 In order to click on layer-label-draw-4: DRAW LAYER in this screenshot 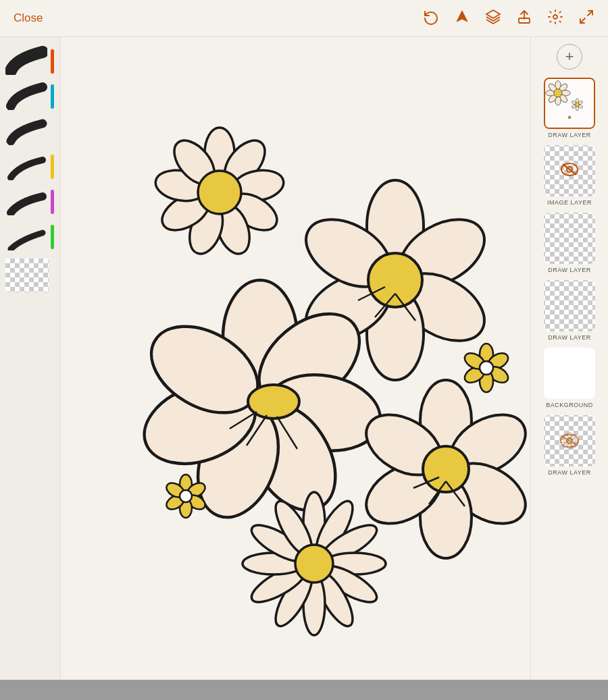, I will do `click(569, 473)`.